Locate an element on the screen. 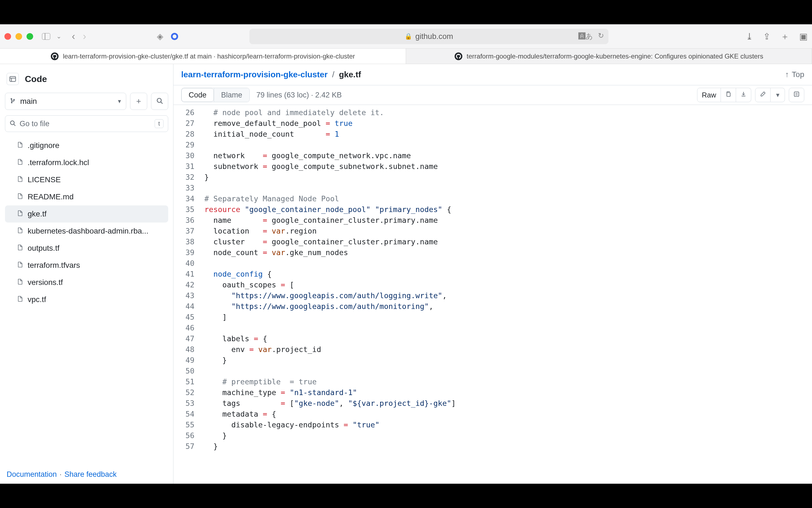 Image resolution: width=812 pixels, height=508 pixels. line-number: 31 is located at coordinates (184, 166).